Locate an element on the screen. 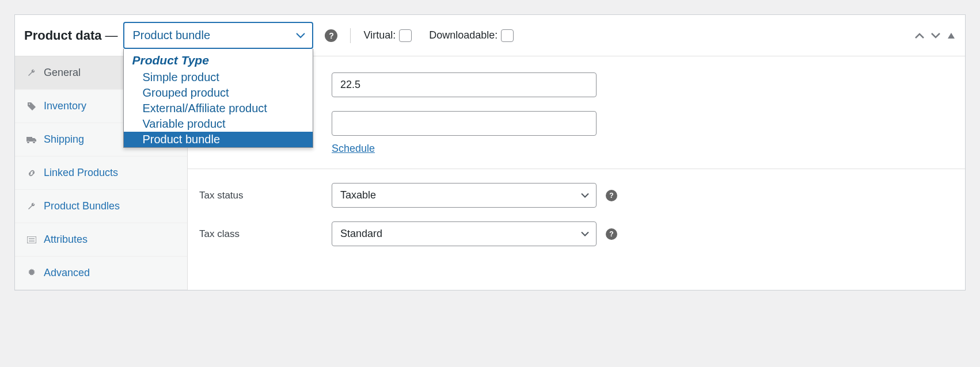  tag-icon is located at coordinates (32, 106).